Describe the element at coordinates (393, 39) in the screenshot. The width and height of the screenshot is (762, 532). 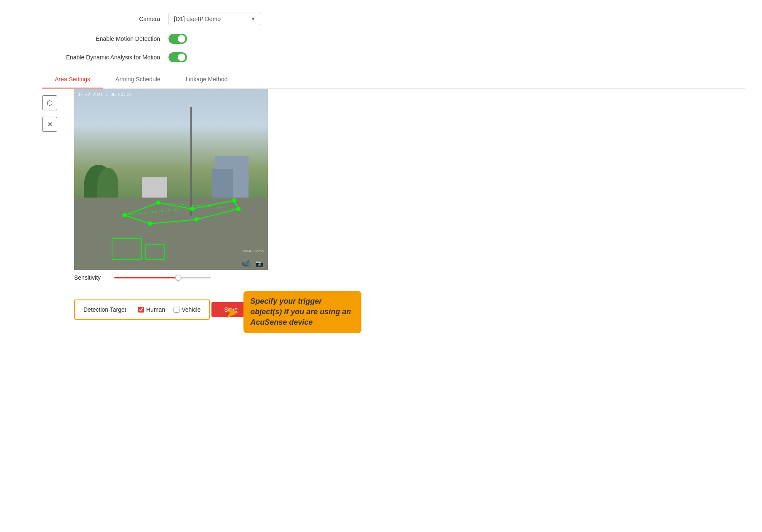
I see `motion-detection-row: Enable Motion Detection` at that location.